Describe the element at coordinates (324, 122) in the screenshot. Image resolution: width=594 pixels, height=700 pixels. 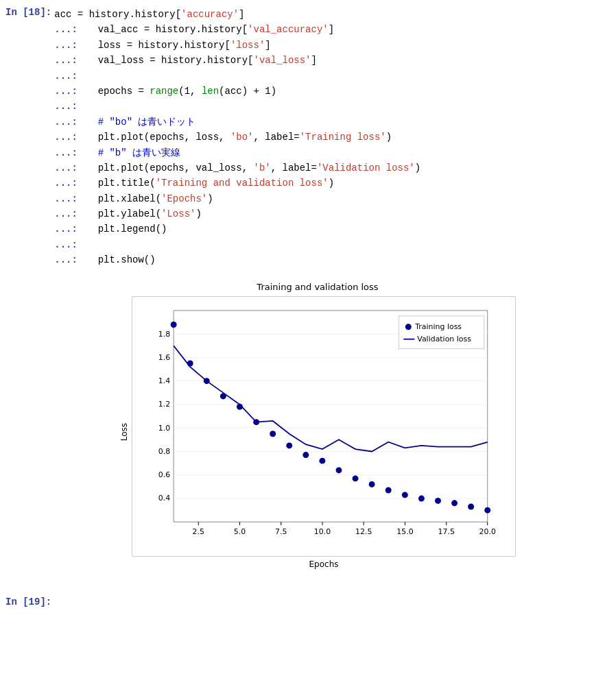
I see `code-line: ...: # "bo" は青いドット` at that location.